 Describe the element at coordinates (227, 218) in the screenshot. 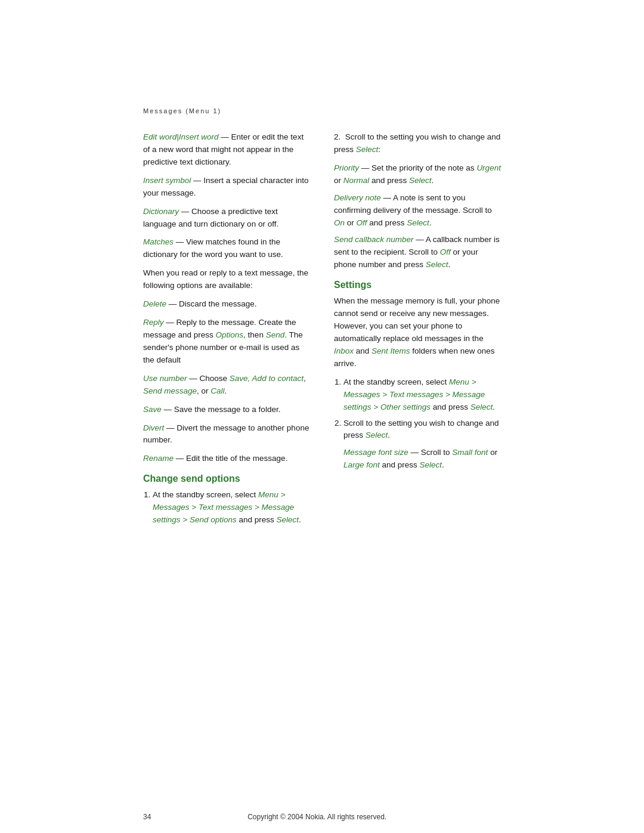

I see `dictionary-block: Dictionary — Choose a predictive text la…` at that location.